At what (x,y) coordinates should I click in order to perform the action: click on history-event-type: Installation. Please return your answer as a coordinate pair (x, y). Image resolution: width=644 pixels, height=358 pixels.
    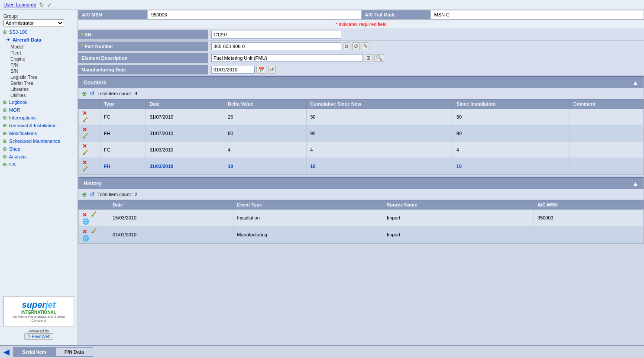
    Looking at the image, I should click on (308, 218).